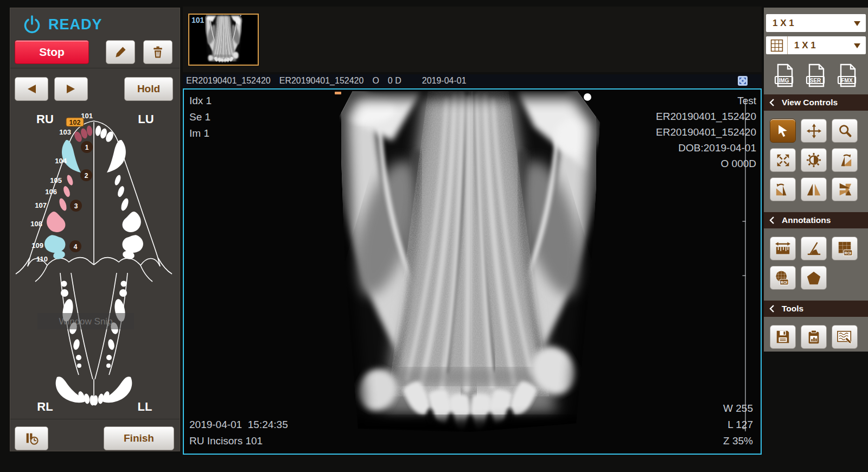  What do you see at coordinates (738, 441) in the screenshot?
I see `overlay-line: Z 35%` at bounding box center [738, 441].